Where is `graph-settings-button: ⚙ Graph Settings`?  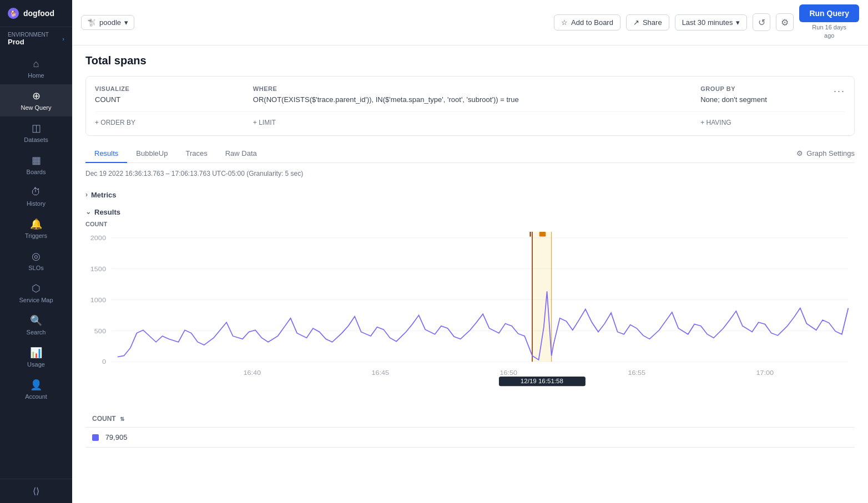 graph-settings-button: ⚙ Graph Settings is located at coordinates (826, 153).